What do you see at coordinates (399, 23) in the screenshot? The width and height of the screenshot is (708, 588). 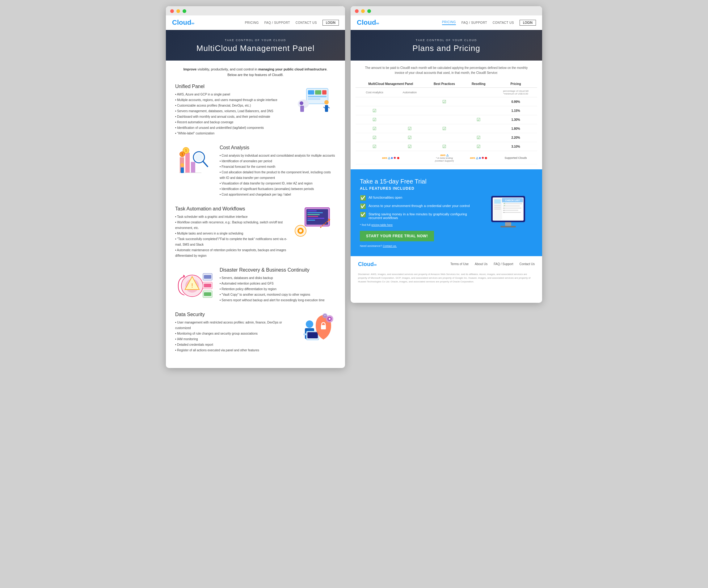 I see `right-logo: Cloud∞` at bounding box center [399, 23].